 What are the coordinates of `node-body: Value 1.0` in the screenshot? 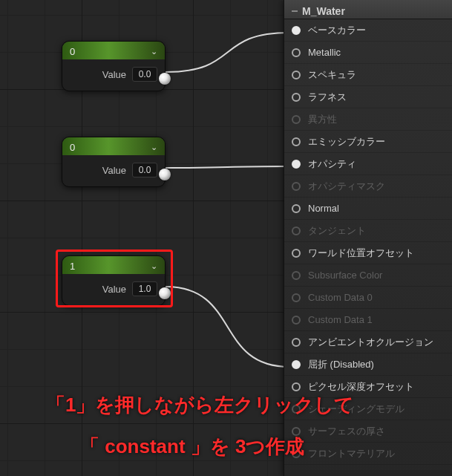 It's located at (114, 290).